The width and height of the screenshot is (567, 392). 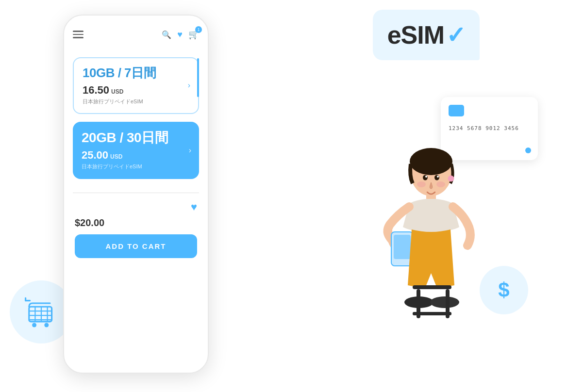 I want to click on plan2-subtitle: 日本旅行プリペイドeSIM, so click(x=136, y=167).